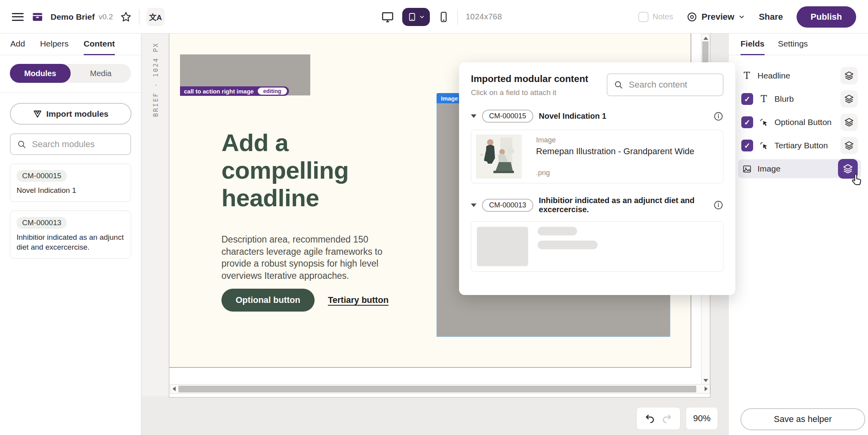  Describe the element at coordinates (316, 258) in the screenshot. I see `canvas-description: Description area, recommended 150 charac…` at that location.